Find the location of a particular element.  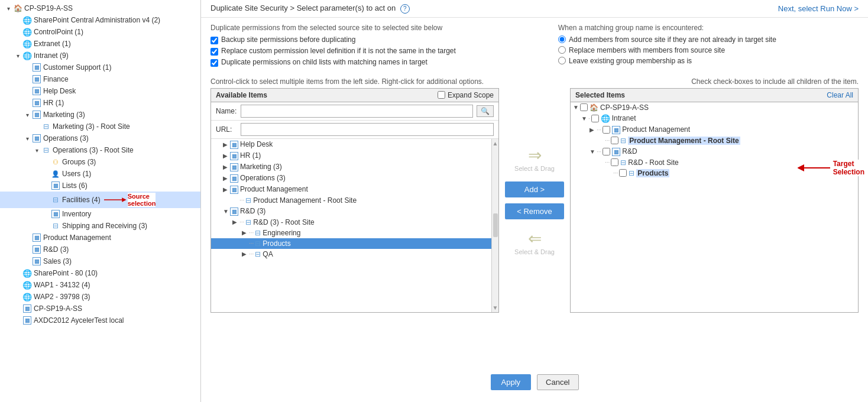

sel-item-3: ···⊟Product Management - Root Site is located at coordinates (714, 141).